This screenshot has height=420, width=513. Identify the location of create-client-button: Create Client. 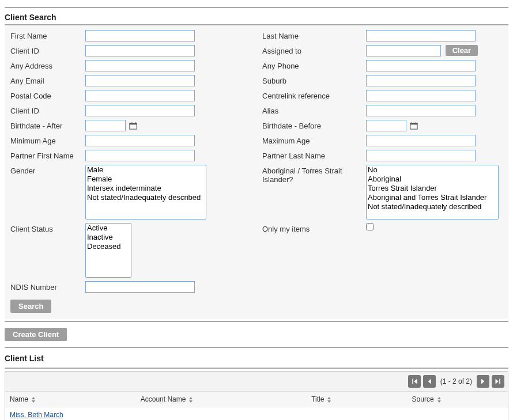
(36, 334).